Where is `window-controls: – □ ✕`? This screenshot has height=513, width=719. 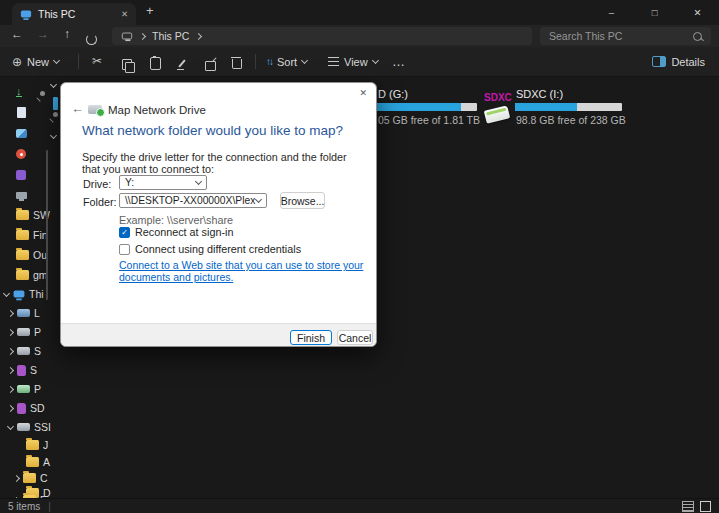 window-controls: – □ ✕ is located at coordinates (654, 12).